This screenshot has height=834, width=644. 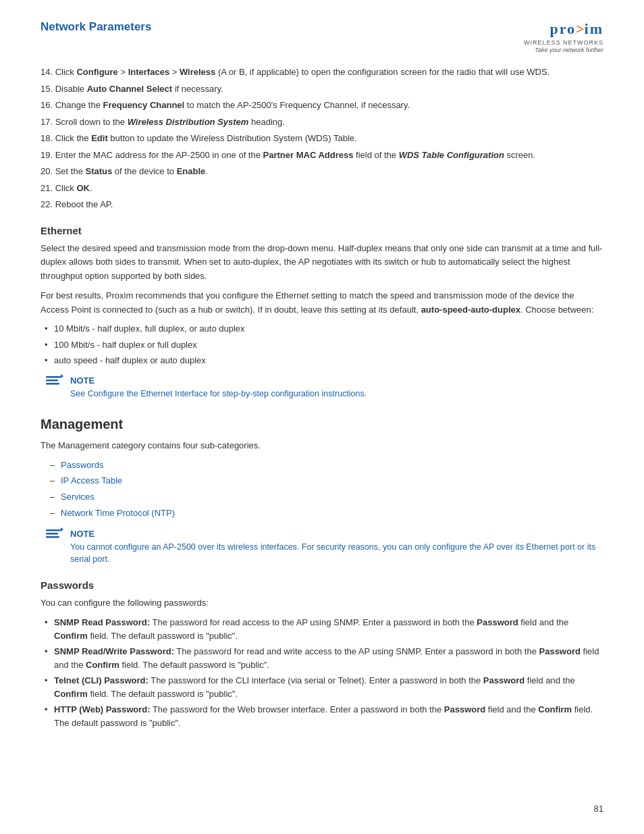 What do you see at coordinates (329, 658) in the screenshot?
I see `password-item-snmp-rw: SNMP Read/Write Password: The password f…` at bounding box center [329, 658].